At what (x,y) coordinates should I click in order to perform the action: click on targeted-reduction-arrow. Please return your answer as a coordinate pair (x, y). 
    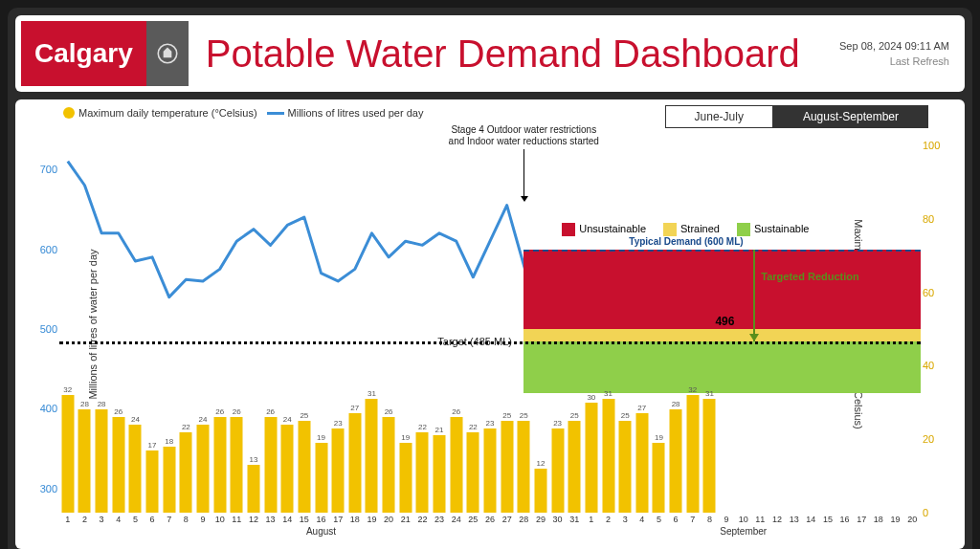
    Looking at the image, I should click on (754, 296).